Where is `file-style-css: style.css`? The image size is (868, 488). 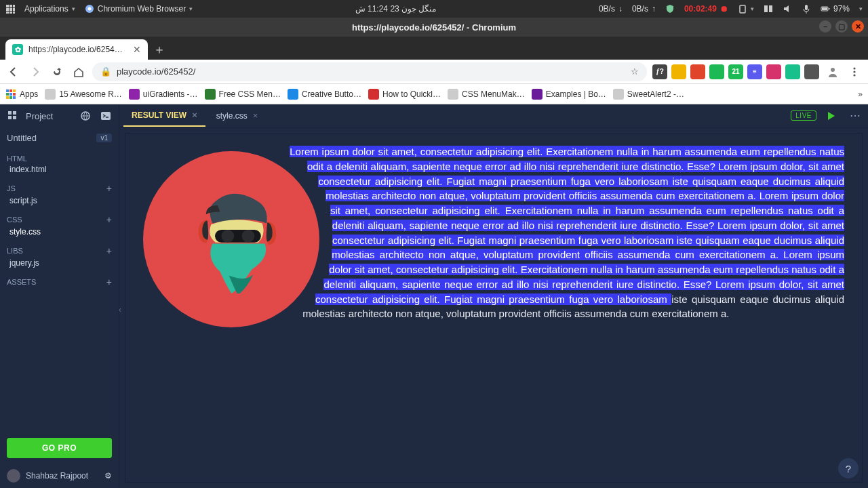 file-style-css: style.css is located at coordinates (60, 232).